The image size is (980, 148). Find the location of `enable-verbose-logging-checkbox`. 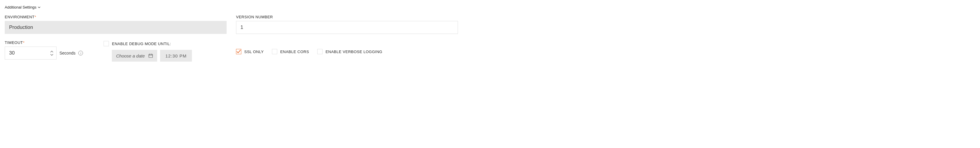

enable-verbose-logging-checkbox is located at coordinates (320, 51).